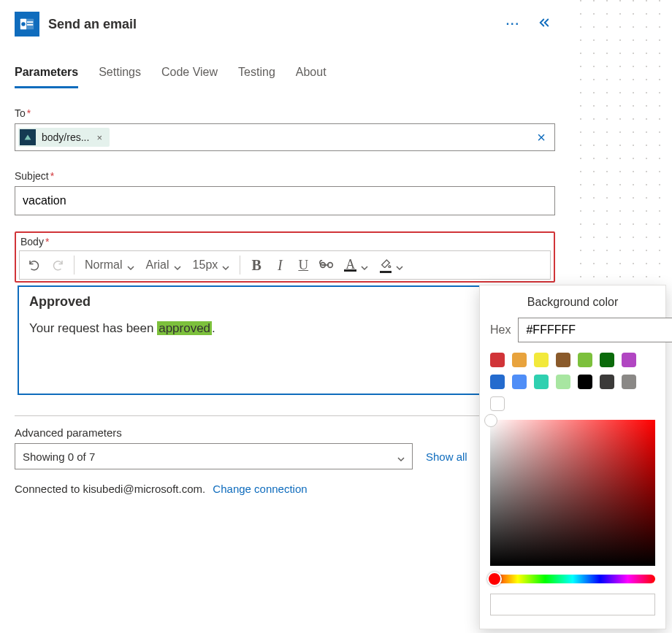 This screenshot has width=672, height=633. I want to click on italic-button: I, so click(280, 265).